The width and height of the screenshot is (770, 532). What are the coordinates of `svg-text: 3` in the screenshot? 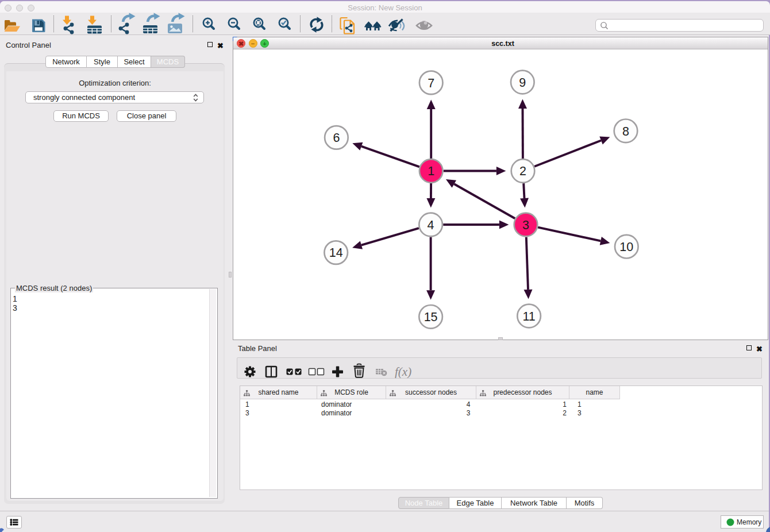 It's located at (526, 225).